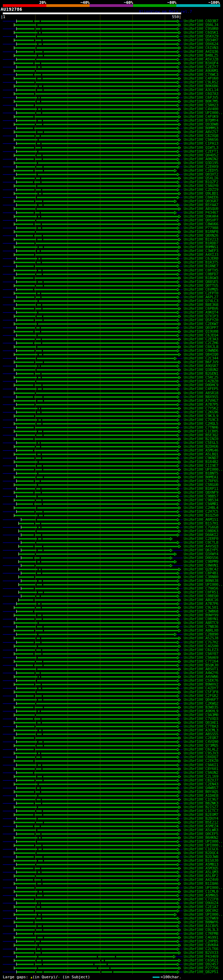 Image resolution: width=223 pixels, height=980 pixels. Describe the element at coordinates (201, 650) in the screenshot. I see `hit-accession-label: UniRef100_C6LEZ3` at that location.